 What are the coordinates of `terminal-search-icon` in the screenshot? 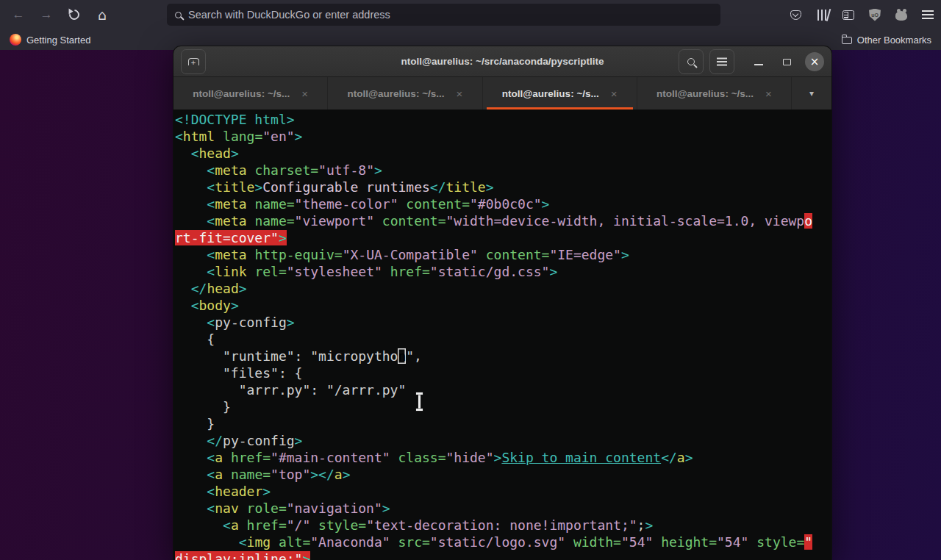 It's located at (691, 62).